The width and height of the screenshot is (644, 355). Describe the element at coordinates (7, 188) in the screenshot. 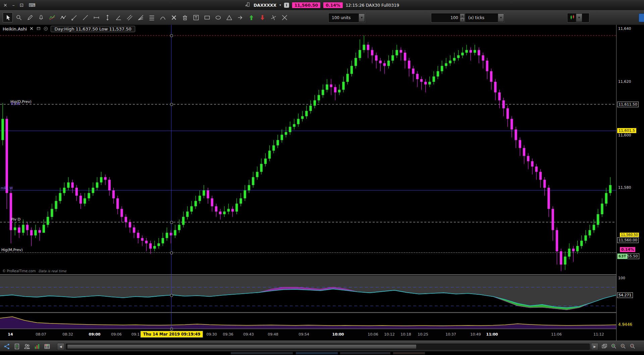

I see `level-label: mR1 W` at that location.